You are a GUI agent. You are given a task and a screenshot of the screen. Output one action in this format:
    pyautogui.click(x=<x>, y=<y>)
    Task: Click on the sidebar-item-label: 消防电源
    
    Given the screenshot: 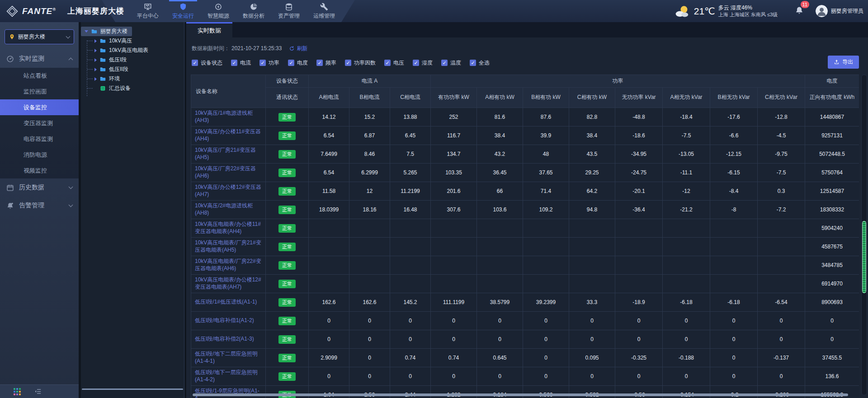 What is the action you would take?
    pyautogui.click(x=35, y=155)
    